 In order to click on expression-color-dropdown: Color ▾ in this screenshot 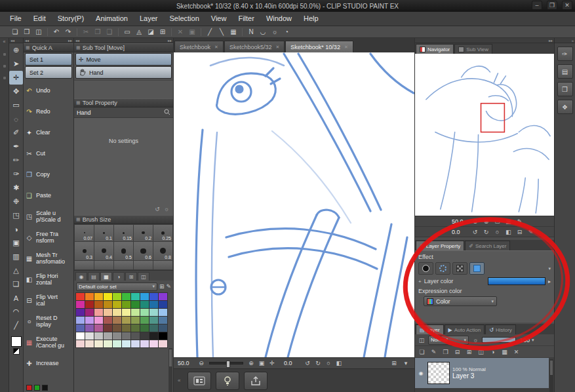, I will do `click(460, 302)`.